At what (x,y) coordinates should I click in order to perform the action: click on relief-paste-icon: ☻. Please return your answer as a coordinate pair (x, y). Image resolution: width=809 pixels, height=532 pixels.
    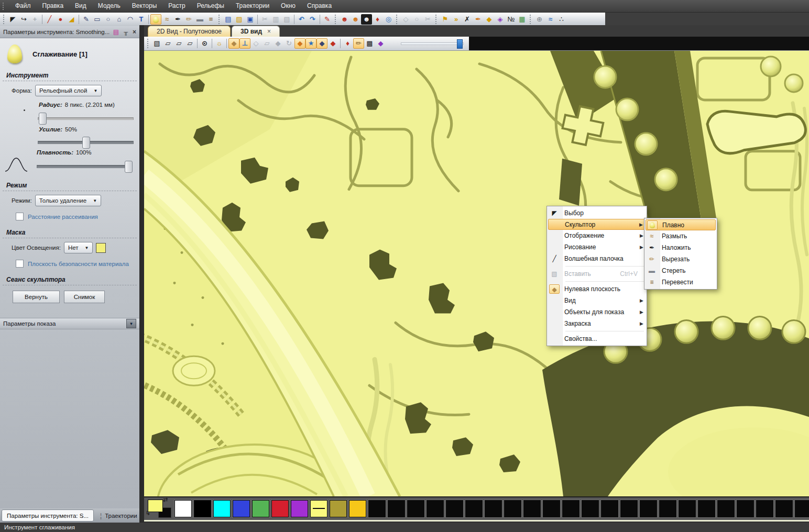
    Looking at the image, I should click on (345, 19).